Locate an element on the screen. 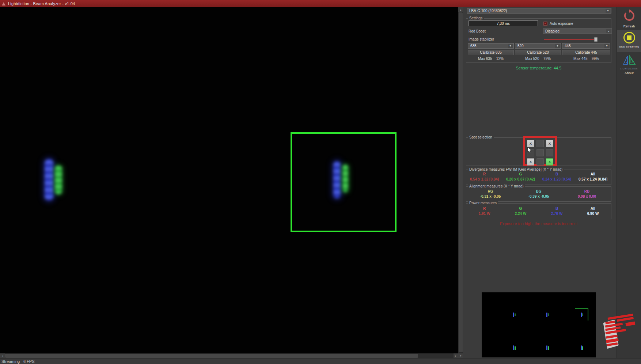  settings-group-label: Settings is located at coordinates (476, 18).